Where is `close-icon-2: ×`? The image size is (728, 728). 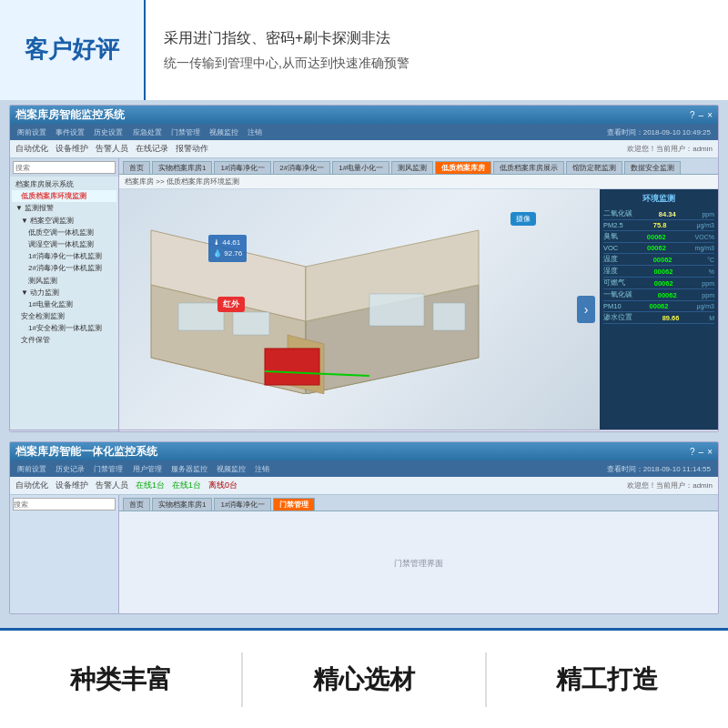 close-icon-2: × is located at coordinates (710, 451).